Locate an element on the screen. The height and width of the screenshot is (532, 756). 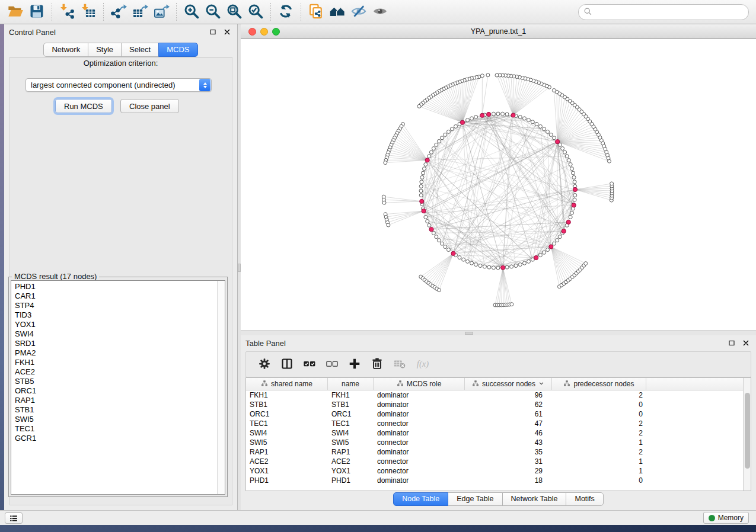
cell-name: ORC1 is located at coordinates (351, 414).